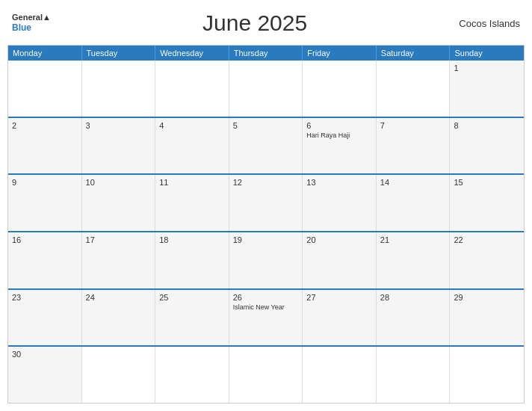 This screenshot has height=411, width=532. Describe the element at coordinates (339, 53) in the screenshot. I see `day-header-friday: Friday` at that location.